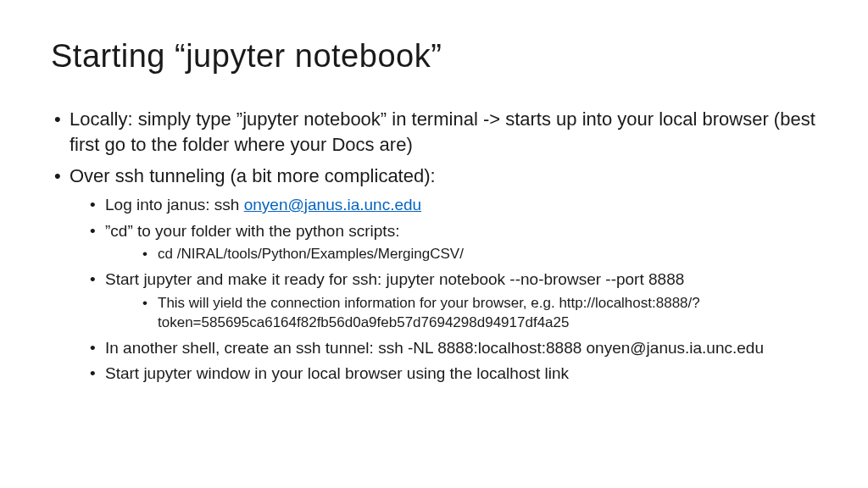 The width and height of the screenshot is (868, 488). I want to click on bullet-list-nested-2: This will yield the connection informati…, so click(461, 313).